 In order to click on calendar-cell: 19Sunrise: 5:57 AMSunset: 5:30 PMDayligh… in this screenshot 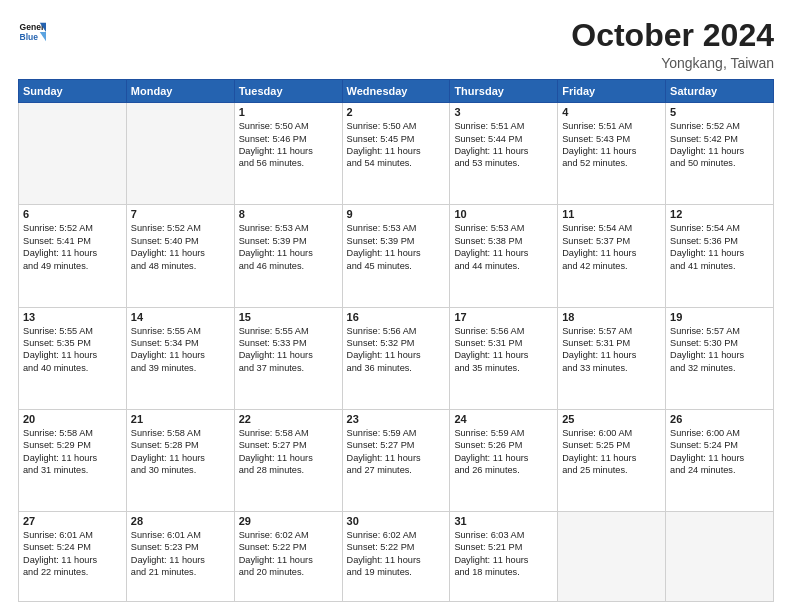, I will do `click(720, 358)`.